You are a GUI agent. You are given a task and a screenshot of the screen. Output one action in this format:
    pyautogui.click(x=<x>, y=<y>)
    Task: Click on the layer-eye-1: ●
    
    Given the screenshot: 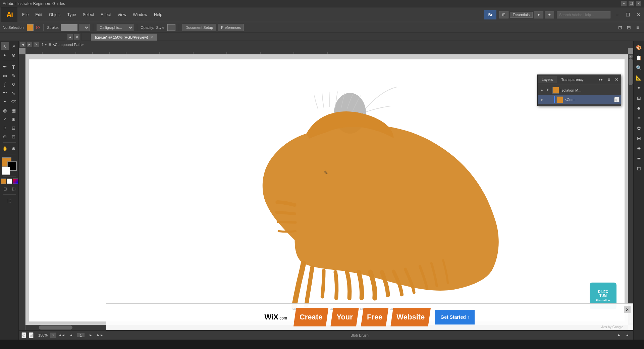 What is the action you would take?
    pyautogui.click(x=542, y=90)
    